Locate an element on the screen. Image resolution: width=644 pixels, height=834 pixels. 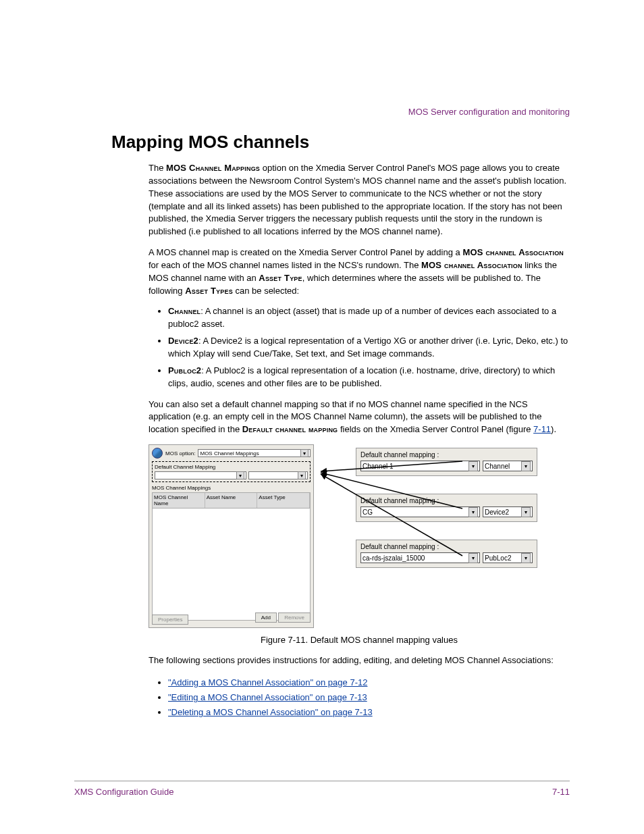
control-panel: MOS option: MOS Channel Mappings ▾ Defau… is located at coordinates (231, 536).